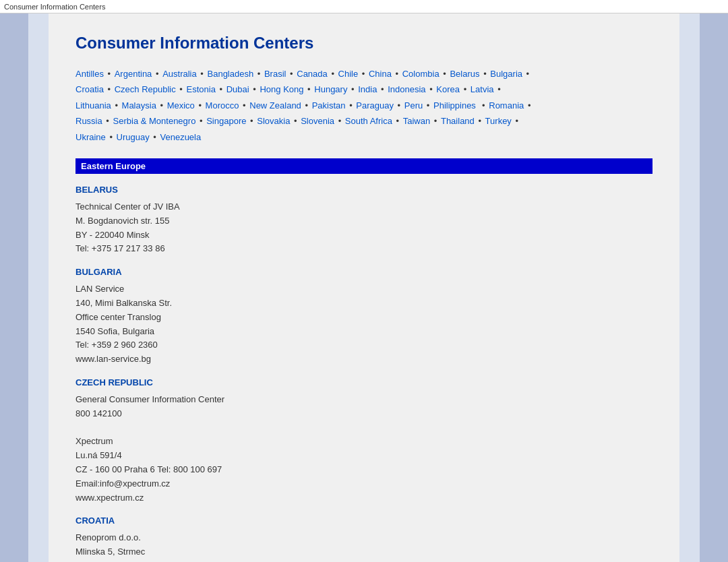  What do you see at coordinates (123, 484) in the screenshot?
I see `czech-email: Email:info@xpectrum.cz` at bounding box center [123, 484].